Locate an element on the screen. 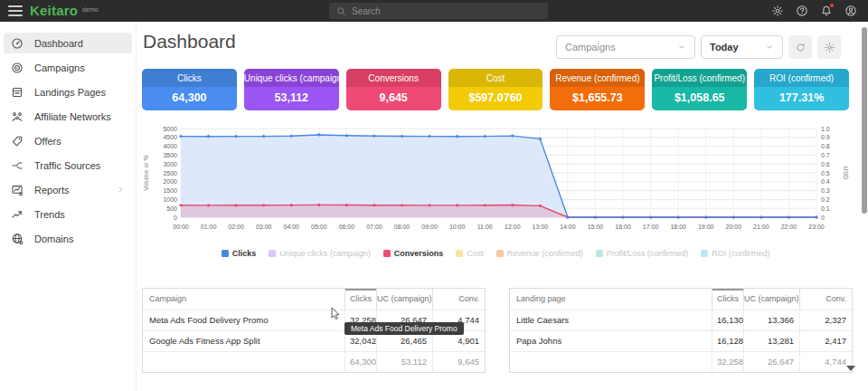 The height and width of the screenshot is (391, 868). row-value-cell: 16,128 is located at coordinates (727, 341).